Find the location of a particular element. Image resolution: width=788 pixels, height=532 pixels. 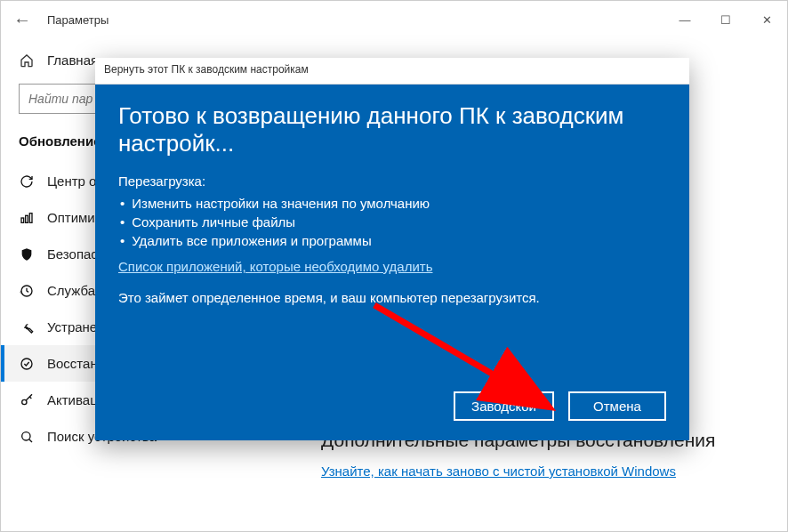

window-controls: — ☐ ✕ is located at coordinates (726, 20).